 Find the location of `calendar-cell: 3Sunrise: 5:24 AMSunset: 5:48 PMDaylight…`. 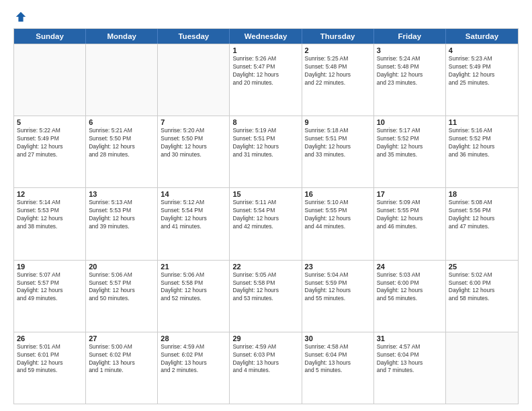

calendar-cell: 3Sunrise: 5:24 AMSunset: 5:48 PMDaylight… is located at coordinates (410, 80).